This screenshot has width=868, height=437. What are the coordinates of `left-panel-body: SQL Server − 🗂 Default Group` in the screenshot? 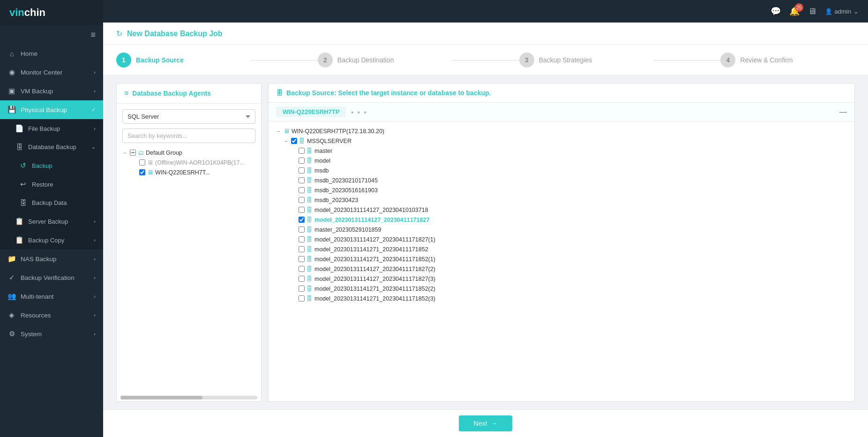 It's located at (189, 249).